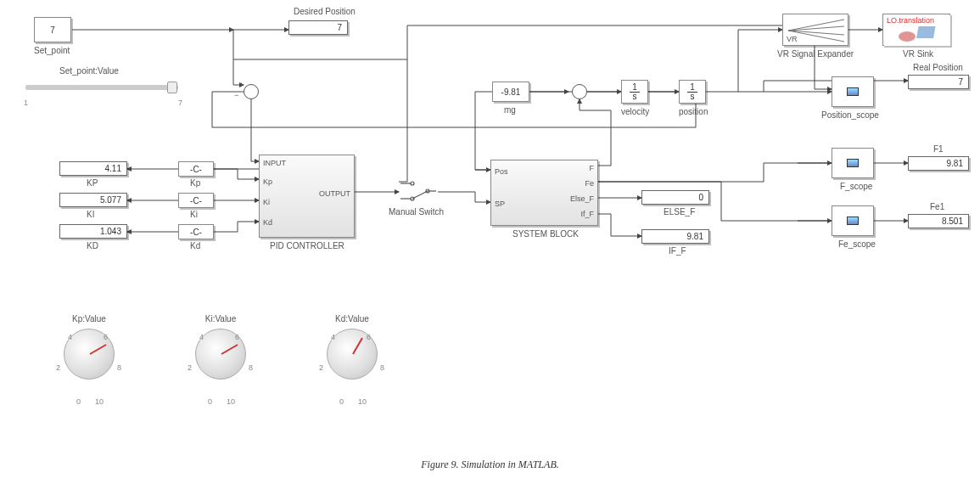 The height and width of the screenshot is (495, 980). What do you see at coordinates (93, 200) in the screenshot?
I see `ki-display: 5.077` at bounding box center [93, 200].